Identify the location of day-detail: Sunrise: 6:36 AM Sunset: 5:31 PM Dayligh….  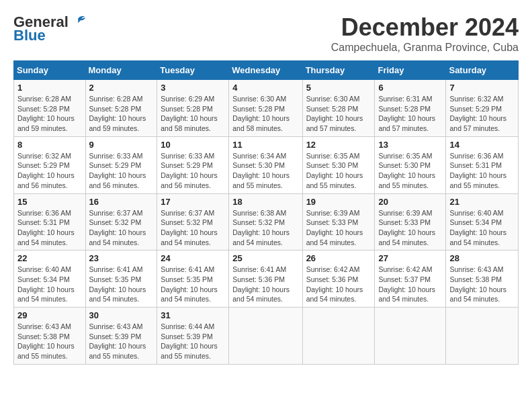
(482, 171).